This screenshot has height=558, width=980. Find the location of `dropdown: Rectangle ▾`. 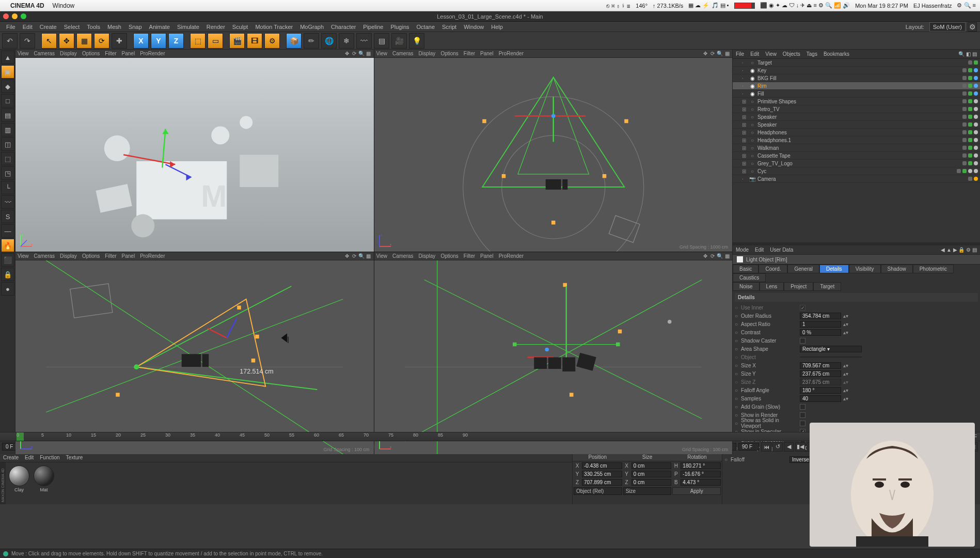

dropdown: Rectangle ▾ is located at coordinates (831, 349).